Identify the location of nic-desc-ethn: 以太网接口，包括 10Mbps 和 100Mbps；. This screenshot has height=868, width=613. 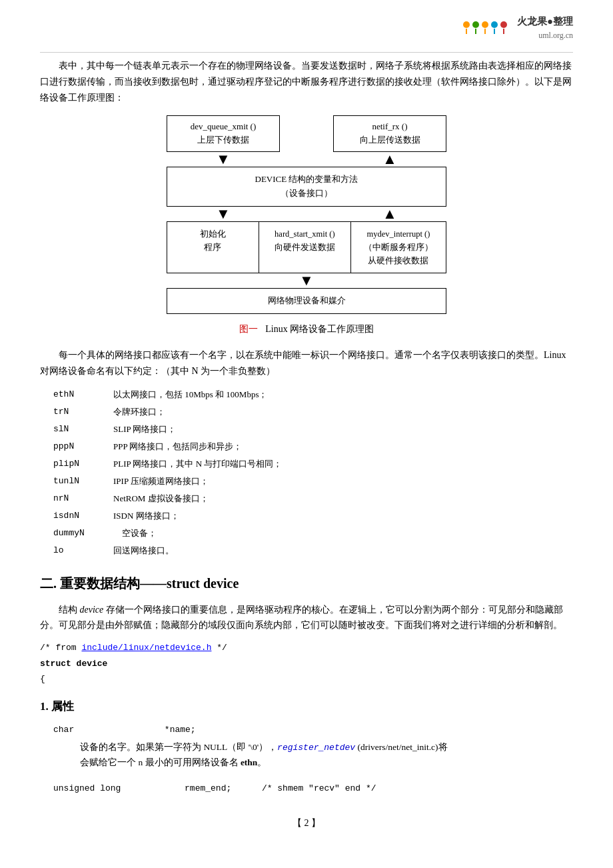
(191, 395).